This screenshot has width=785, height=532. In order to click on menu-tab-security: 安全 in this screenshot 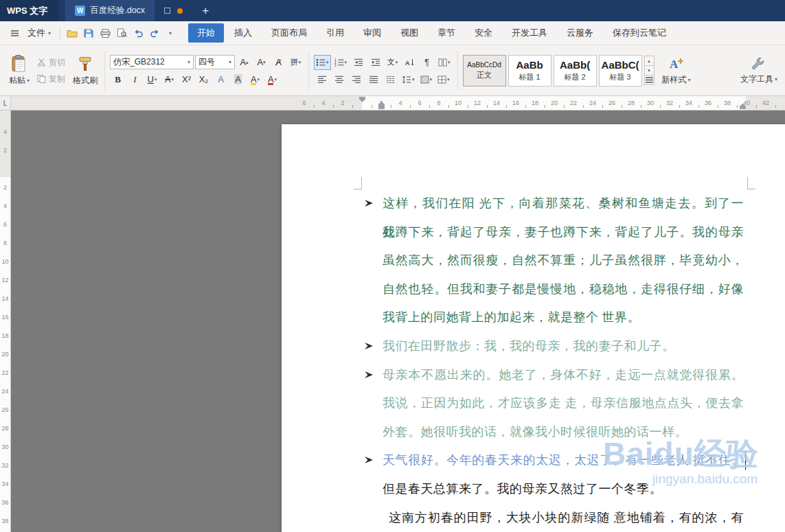, I will do `click(483, 33)`.